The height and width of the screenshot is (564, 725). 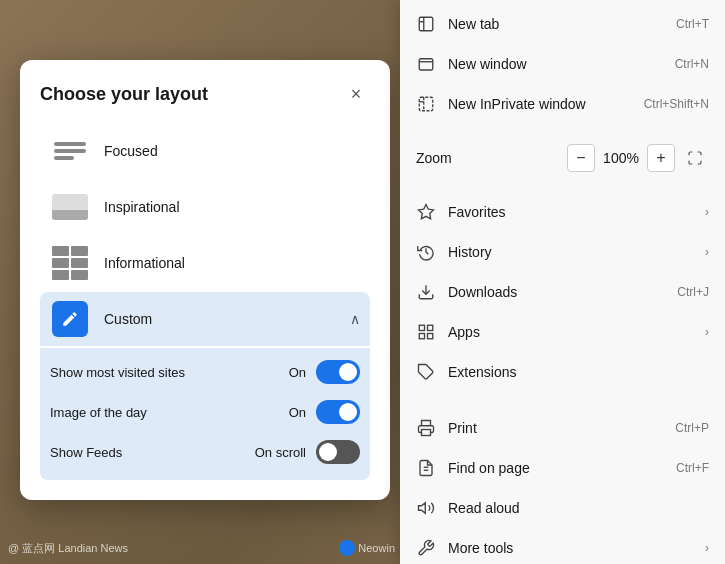 What do you see at coordinates (367, 548) in the screenshot?
I see `watermark-right: Neowin` at bounding box center [367, 548].